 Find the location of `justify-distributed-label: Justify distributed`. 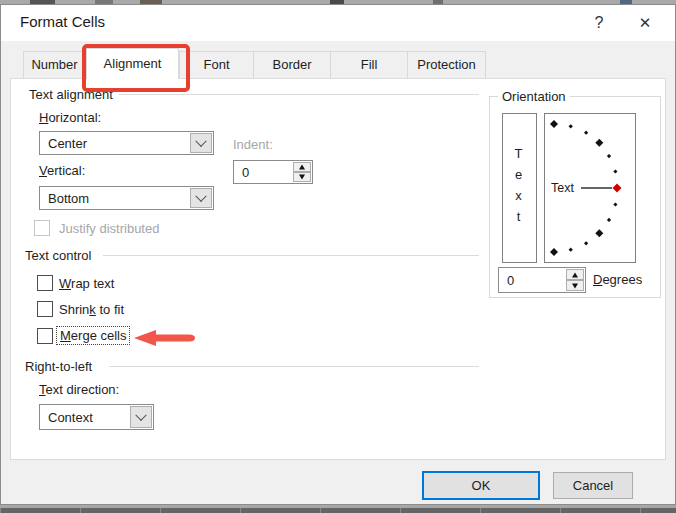

justify-distributed-label: Justify distributed is located at coordinates (109, 228).